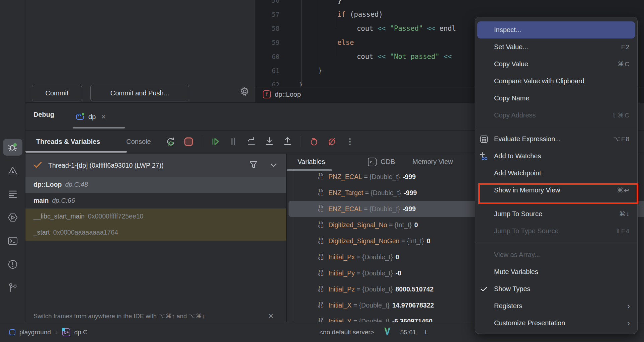  What do you see at coordinates (139, 142) in the screenshot?
I see `tab-console: Console` at bounding box center [139, 142].